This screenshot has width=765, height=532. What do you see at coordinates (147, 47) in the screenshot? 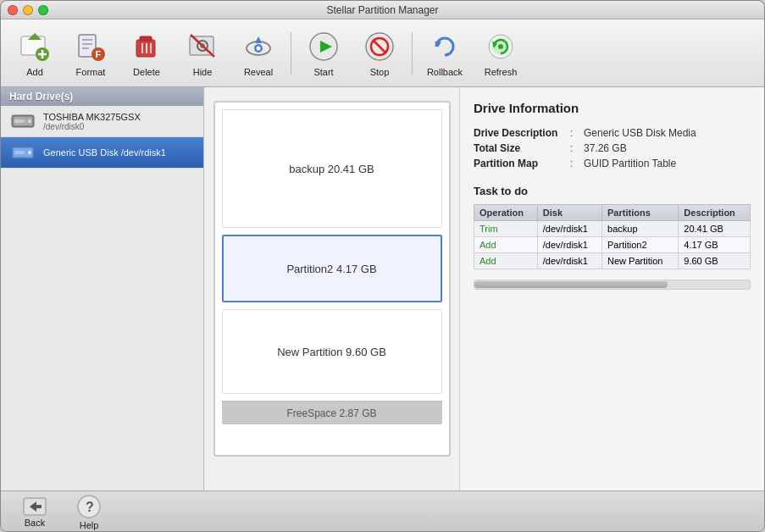
I see `delete-icon` at bounding box center [147, 47].